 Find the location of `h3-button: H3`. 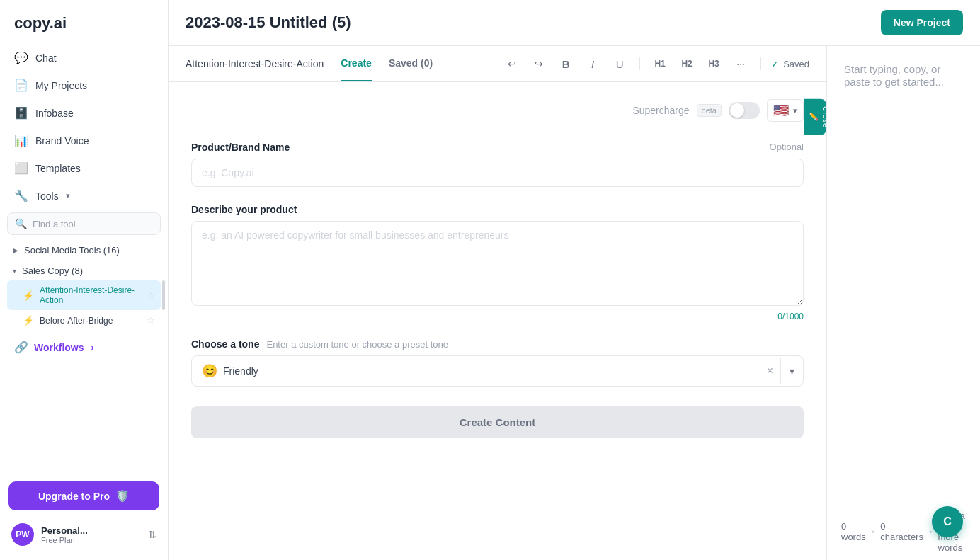

h3-button: H3 is located at coordinates (714, 64).